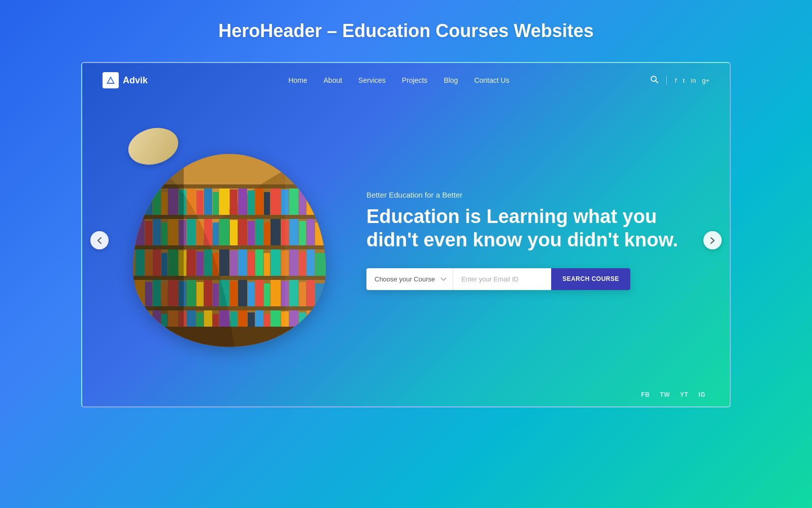 The width and height of the screenshot is (812, 508). What do you see at coordinates (372, 80) in the screenshot?
I see `nav-services: Services` at bounding box center [372, 80].